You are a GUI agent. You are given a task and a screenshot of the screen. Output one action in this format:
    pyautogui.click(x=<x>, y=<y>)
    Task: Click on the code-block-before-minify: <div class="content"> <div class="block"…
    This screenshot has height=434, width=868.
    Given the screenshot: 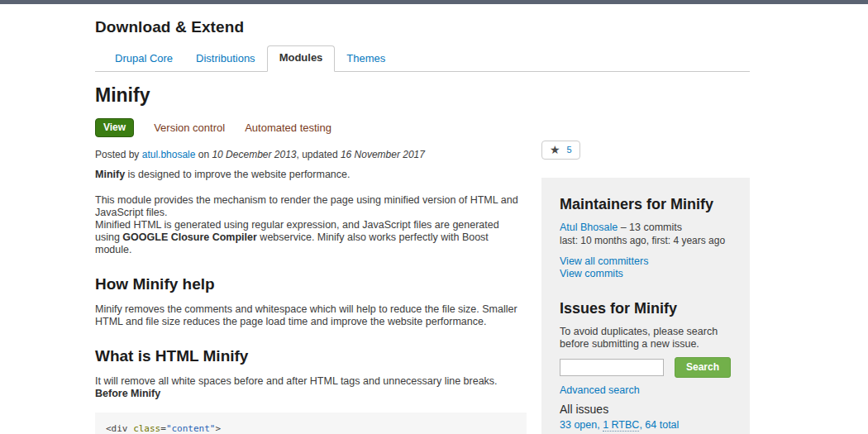 What is the action you would take?
    pyautogui.click(x=311, y=423)
    